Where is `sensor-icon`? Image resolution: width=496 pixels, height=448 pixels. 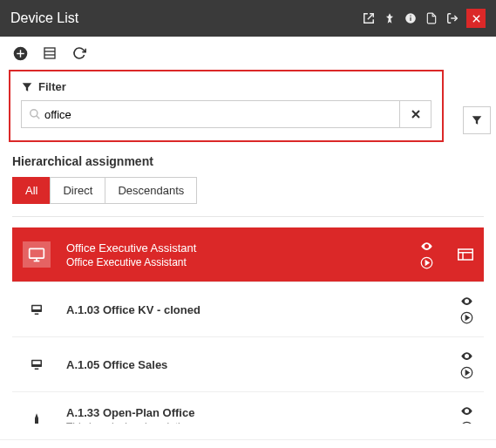 sensor-icon is located at coordinates (37, 415).